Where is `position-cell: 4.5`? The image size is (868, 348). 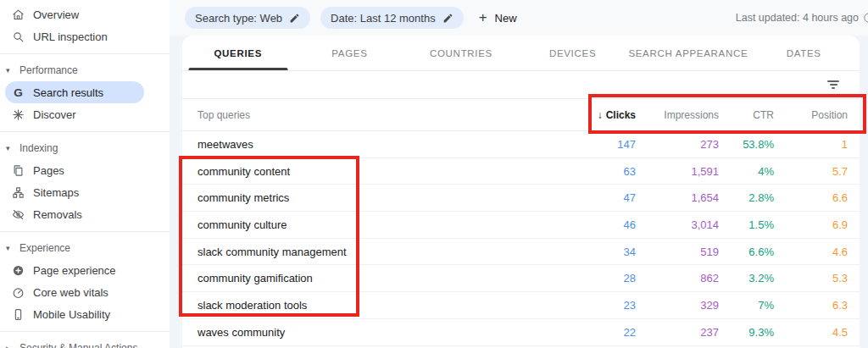 position-cell: 4.5 is located at coordinates (810, 332).